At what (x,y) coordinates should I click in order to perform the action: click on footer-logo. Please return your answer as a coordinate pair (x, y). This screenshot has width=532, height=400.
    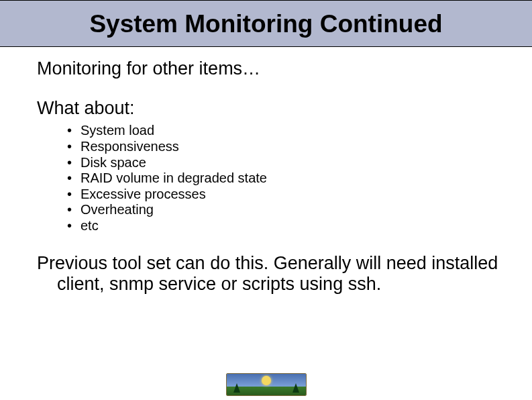
    Looking at the image, I should click on (266, 385).